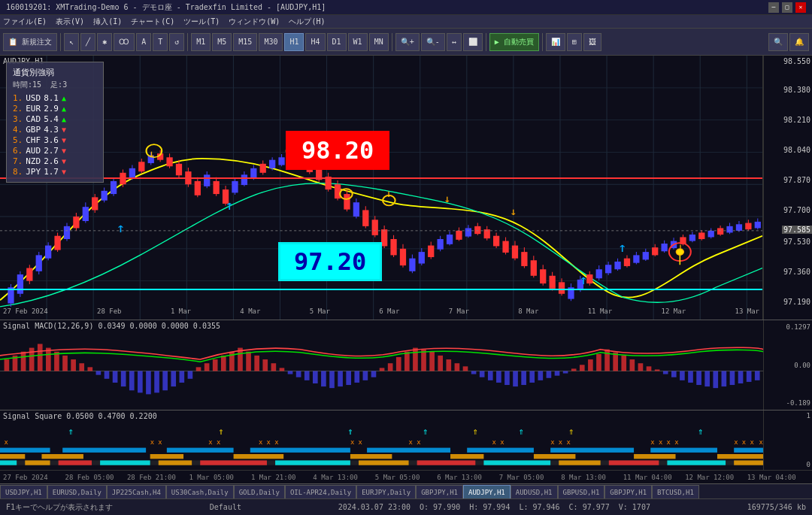 The height and width of the screenshot is (515, 812). I want to click on tool-btn-3: ✱, so click(105, 42).